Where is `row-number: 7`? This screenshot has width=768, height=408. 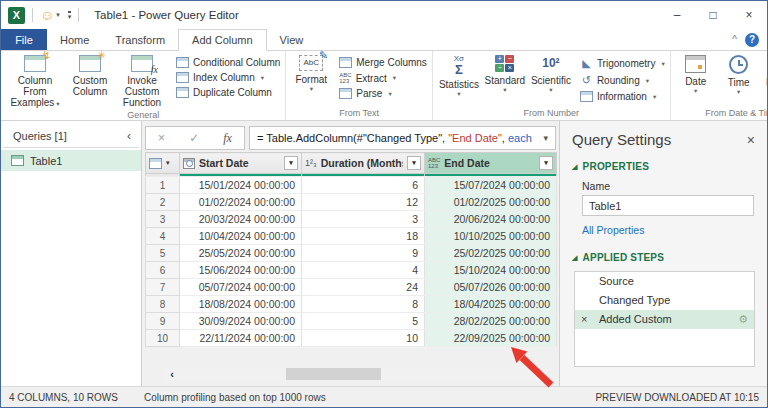
row-number: 7 is located at coordinates (163, 288).